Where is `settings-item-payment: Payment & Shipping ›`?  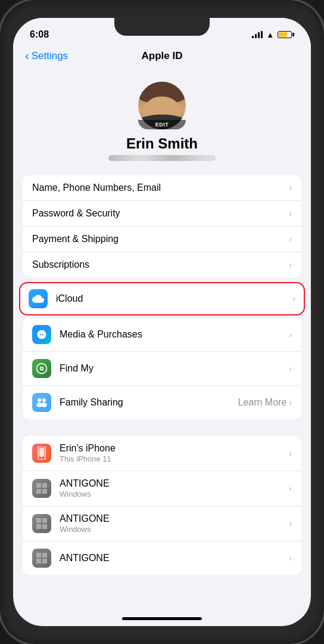
settings-item-payment: Payment & Shipping › is located at coordinates (162, 240).